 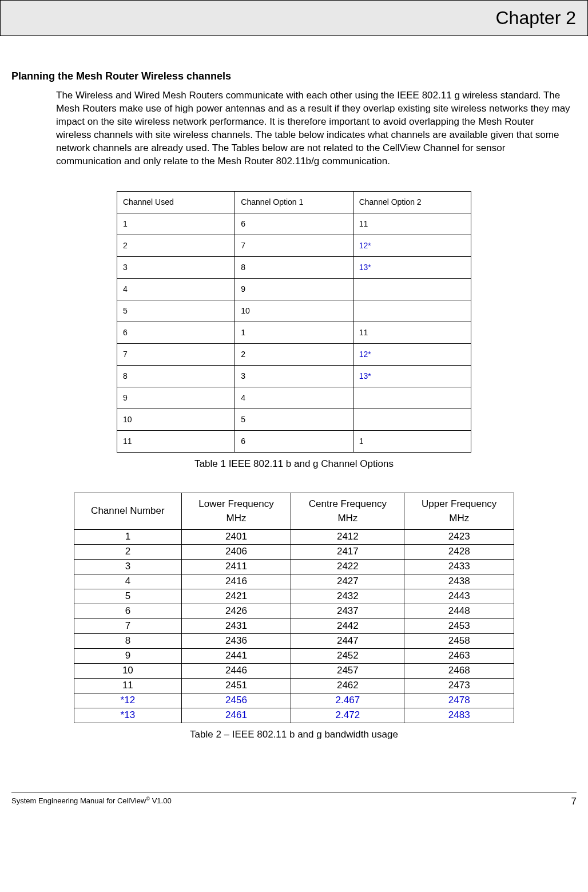 I want to click on table-row: 3241124222433, so click(x=294, y=566).